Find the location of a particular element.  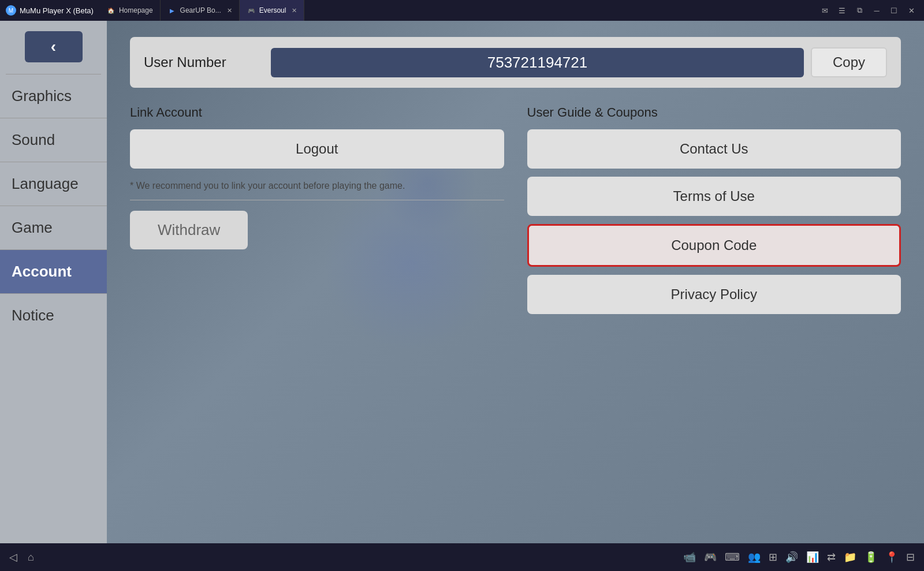

bottom-right-controls: 📹 🎮 ⌨ 👥 ⊞ 🔊 📊 ⇄ 📁 🔋 📍 ⊟ is located at coordinates (799, 557).